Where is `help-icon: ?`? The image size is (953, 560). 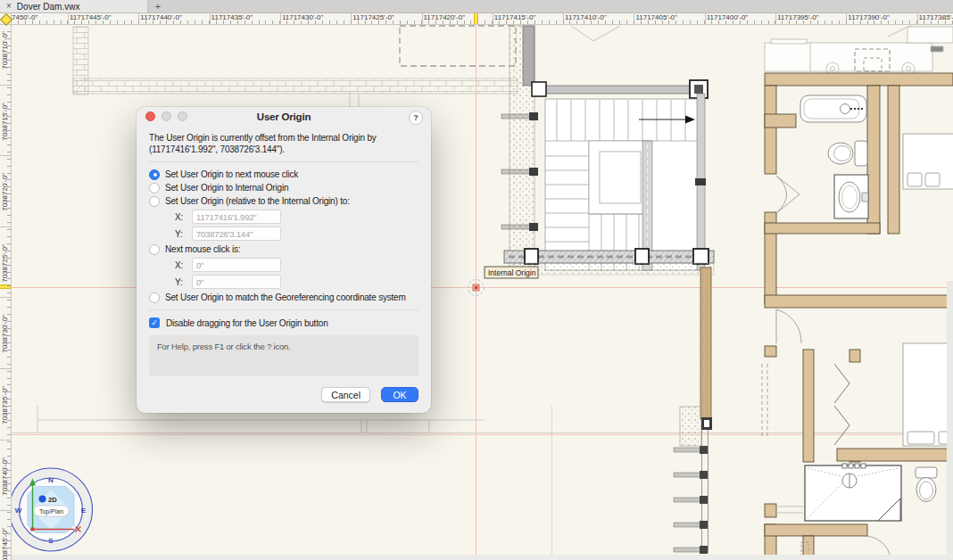 help-icon: ? is located at coordinates (416, 118).